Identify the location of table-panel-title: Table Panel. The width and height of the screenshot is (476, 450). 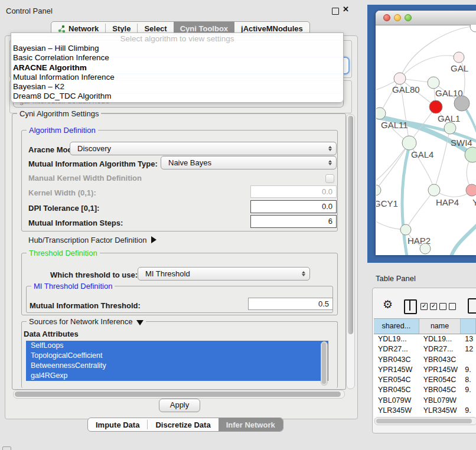
(396, 279).